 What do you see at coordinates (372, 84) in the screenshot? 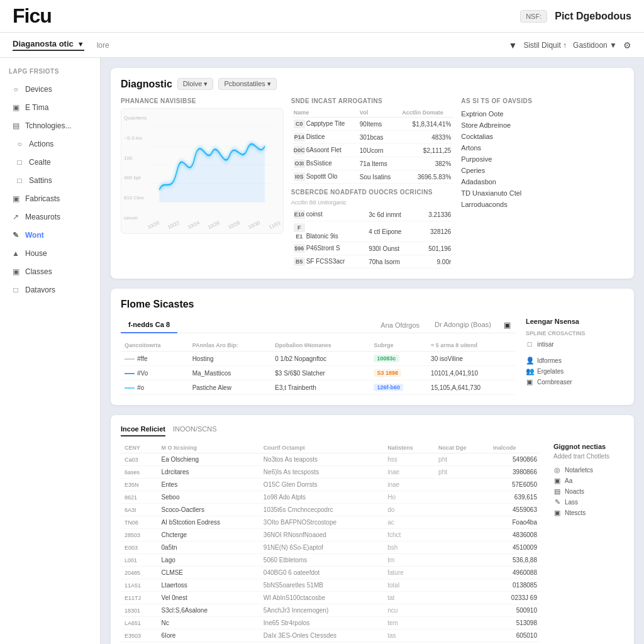
I see `diagnostic-card-title: Diagnostic Dloive ▾ Pcbonstatiles ▾` at bounding box center [372, 84].